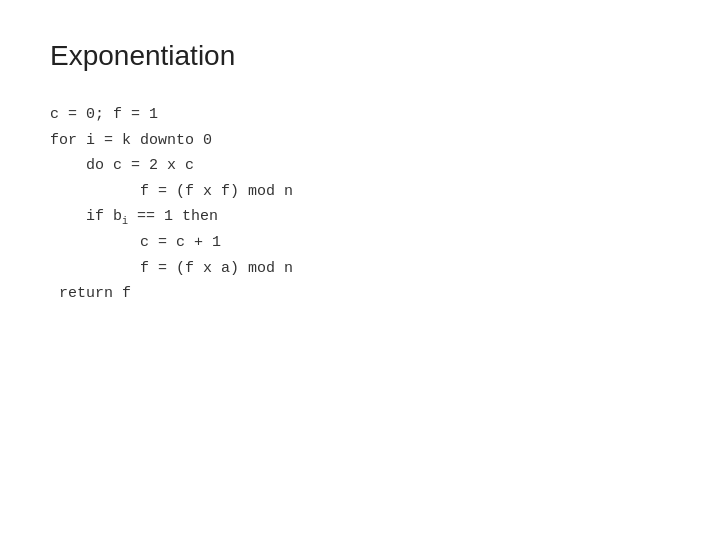 The width and height of the screenshot is (720, 540). What do you see at coordinates (360, 166) in the screenshot?
I see `code-line-3: do c = 2 x c` at bounding box center [360, 166].